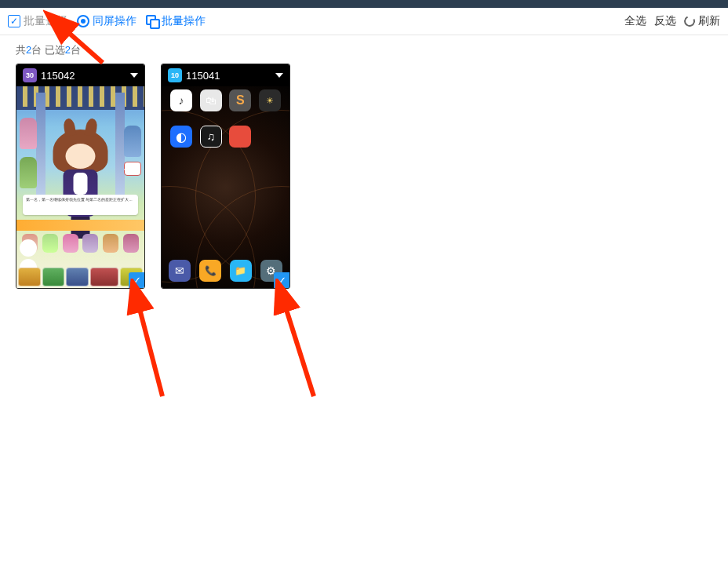 The height and width of the screenshot is (587, 728). What do you see at coordinates (241, 271) in the screenshot?
I see `files-app-icon` at bounding box center [241, 271].